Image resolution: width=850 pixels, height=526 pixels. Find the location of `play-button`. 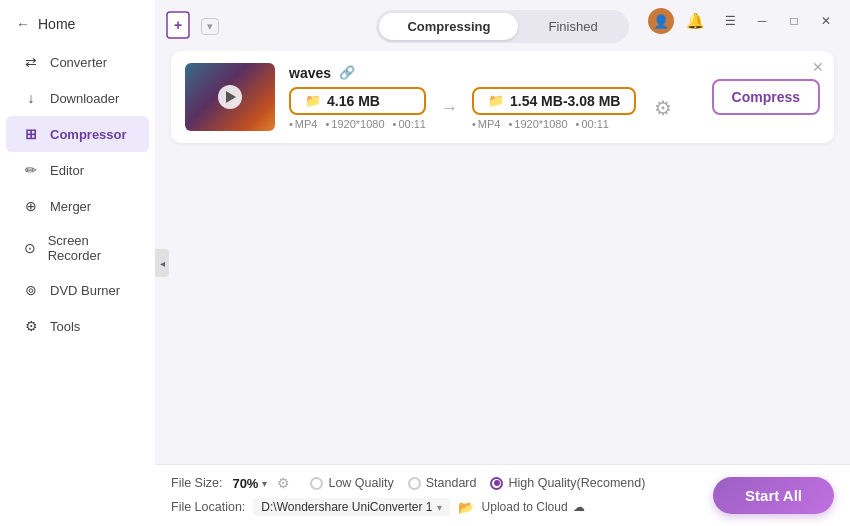

play-button is located at coordinates (230, 97).